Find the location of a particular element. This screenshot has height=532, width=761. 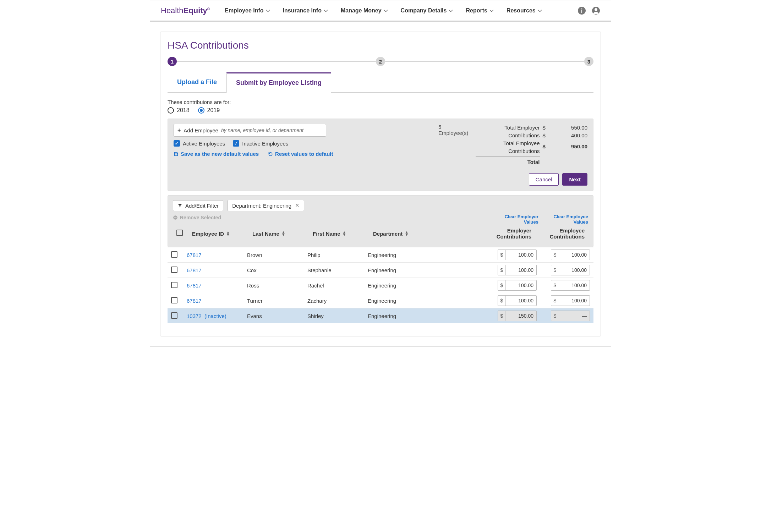

tab-employee-listing: Submit by Employee Listing is located at coordinates (279, 82).